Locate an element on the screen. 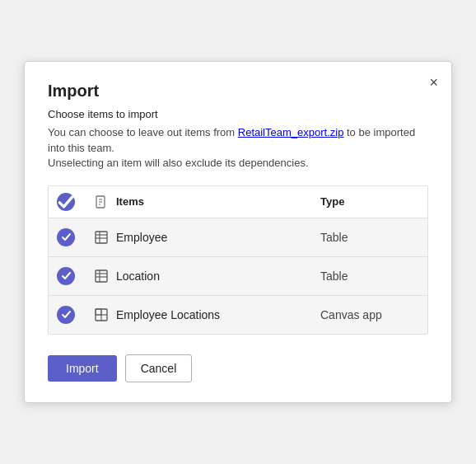 This screenshot has height=464, width=476. row-name-1: Employee is located at coordinates (218, 237).